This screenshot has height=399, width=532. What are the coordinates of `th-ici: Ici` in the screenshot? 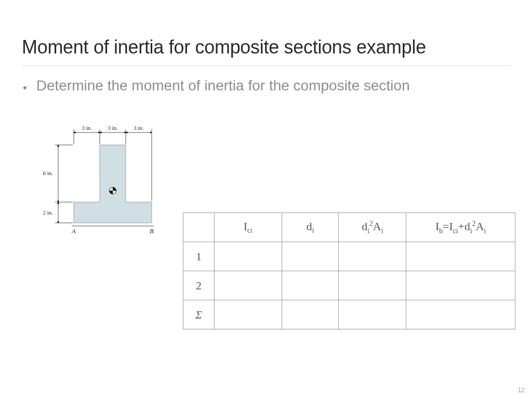 It's located at (248, 228).